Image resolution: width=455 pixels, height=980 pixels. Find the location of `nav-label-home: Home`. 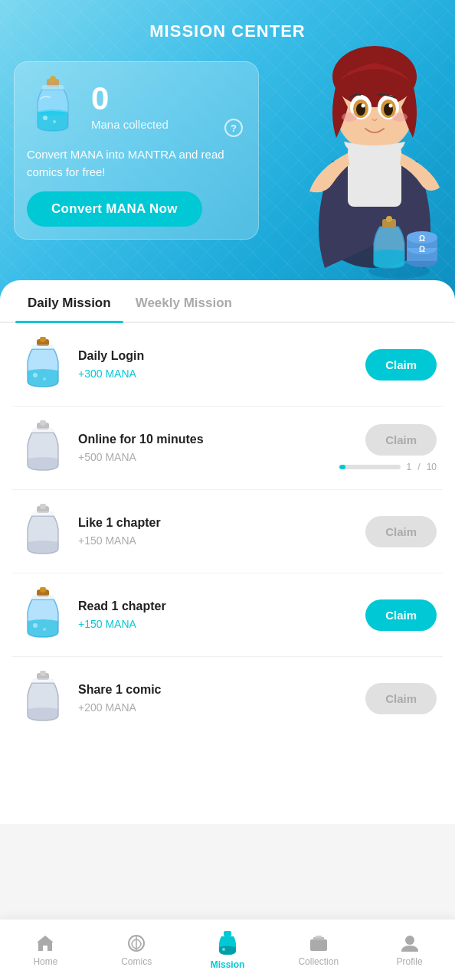

nav-label-home: Home is located at coordinates (45, 962).